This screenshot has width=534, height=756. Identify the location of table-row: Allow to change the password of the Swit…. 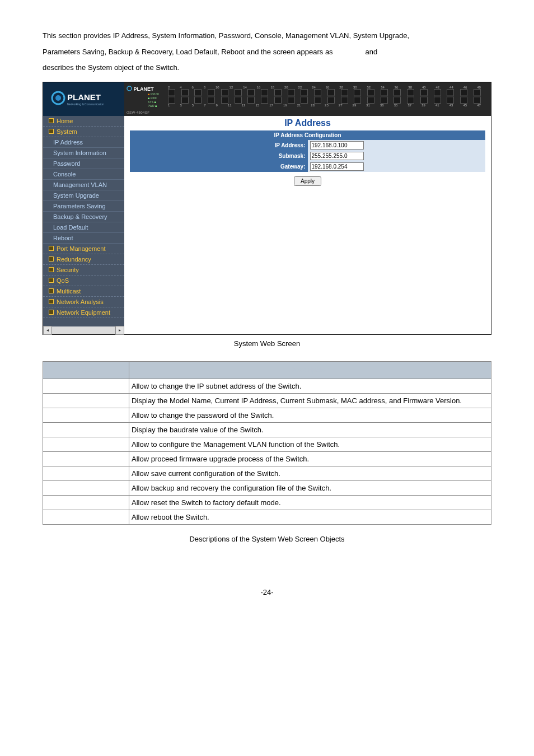
(268, 415).